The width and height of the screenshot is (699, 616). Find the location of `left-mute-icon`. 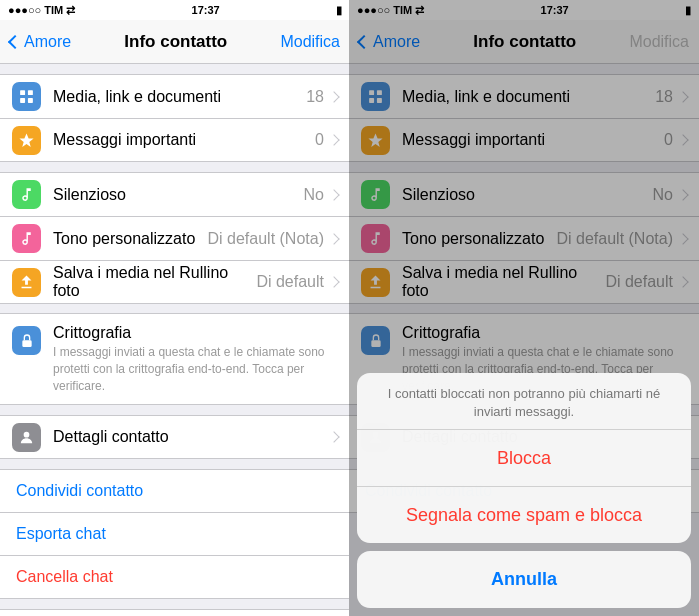

left-mute-icon is located at coordinates (26, 194).